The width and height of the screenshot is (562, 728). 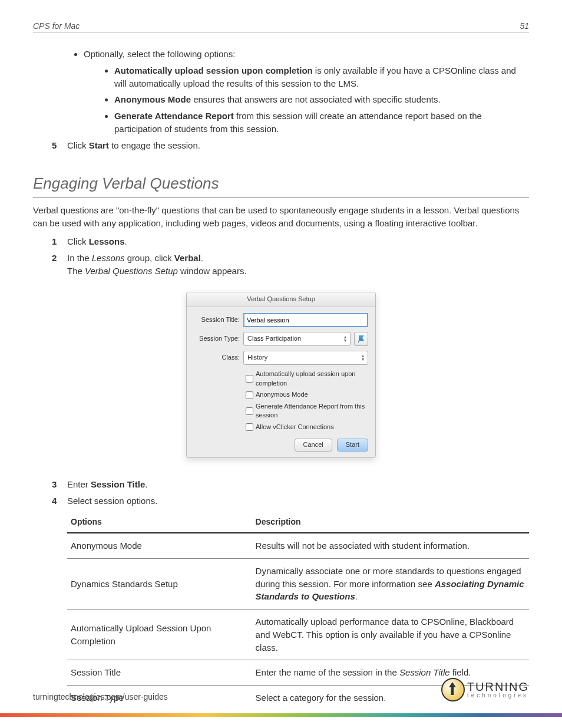 I want to click on th-options: Options, so click(x=160, y=522).